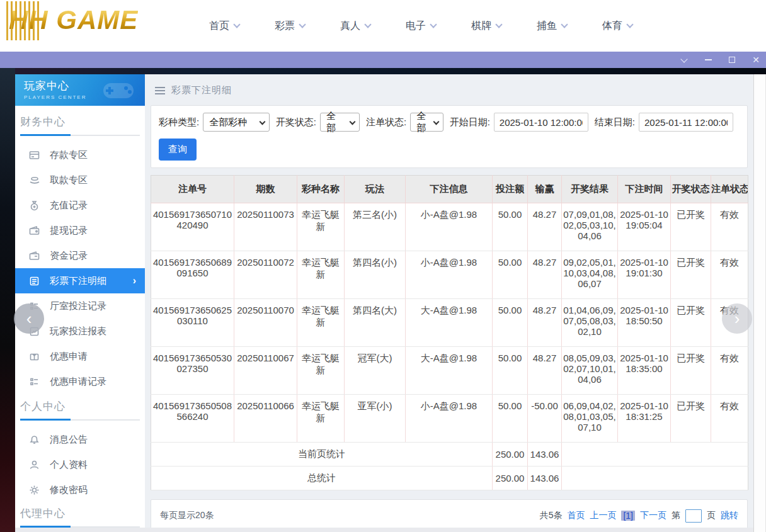 This screenshot has height=532, width=766. What do you see at coordinates (590, 227) in the screenshot?
I see `cell-draw-result: 07,09,01,08,02,05,03,10,04,06` at bounding box center [590, 227].